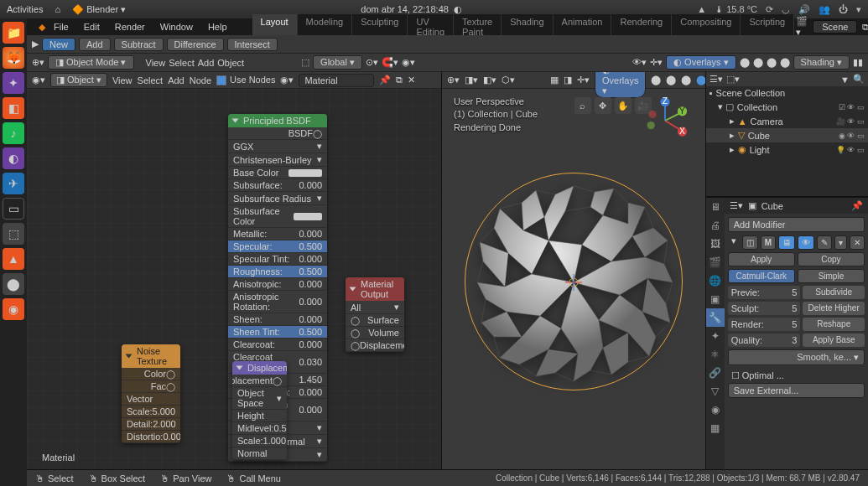  I want to click on power-icon: ⏻, so click(844, 9).